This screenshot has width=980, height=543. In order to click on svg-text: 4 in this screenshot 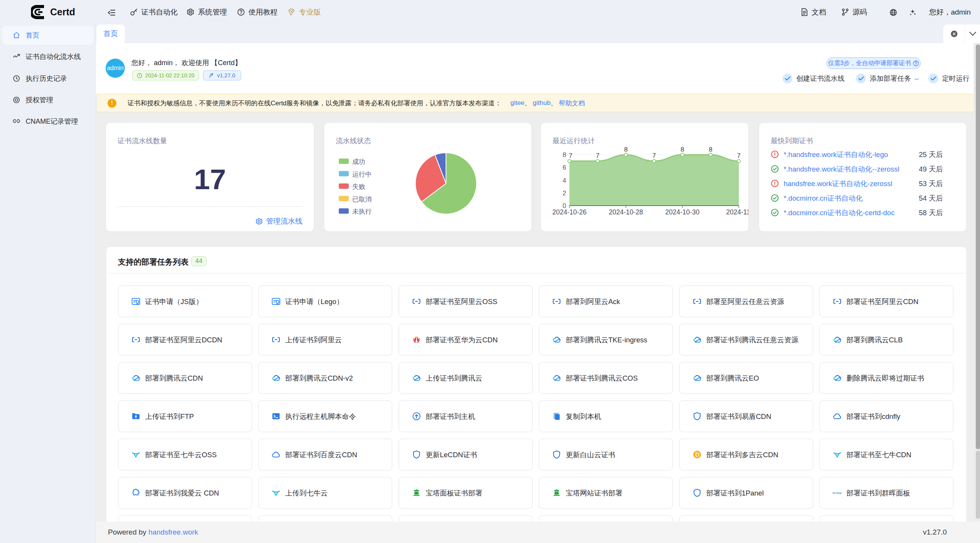, I will do `click(564, 181)`.